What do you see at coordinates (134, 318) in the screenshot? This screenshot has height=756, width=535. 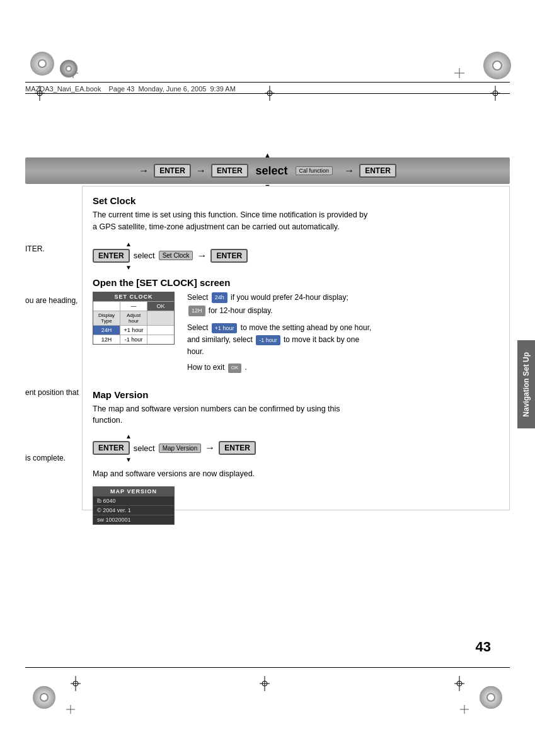 I see `screen-row-header: Display Type Adjust hour` at bounding box center [134, 318].